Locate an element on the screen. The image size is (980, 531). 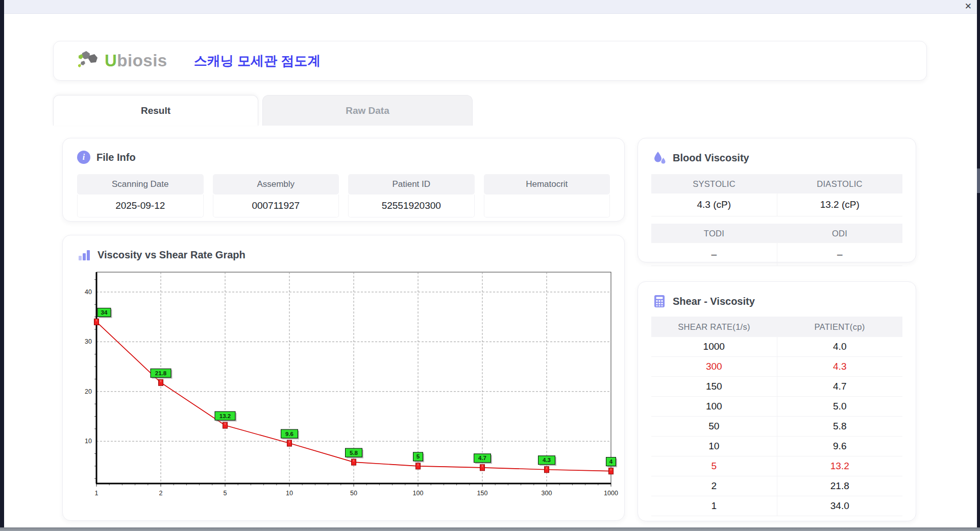
blood-viscosity-panel: Blood Viscosity SYSTOLIC DIASTOLIC 4.3 (… is located at coordinates (777, 200).